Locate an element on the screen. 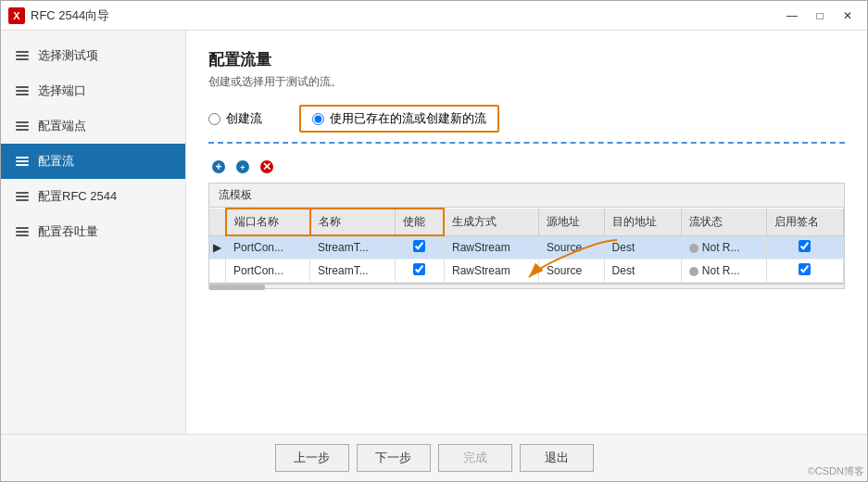 The image size is (868, 482). close-button: ✕ is located at coordinates (848, 16).